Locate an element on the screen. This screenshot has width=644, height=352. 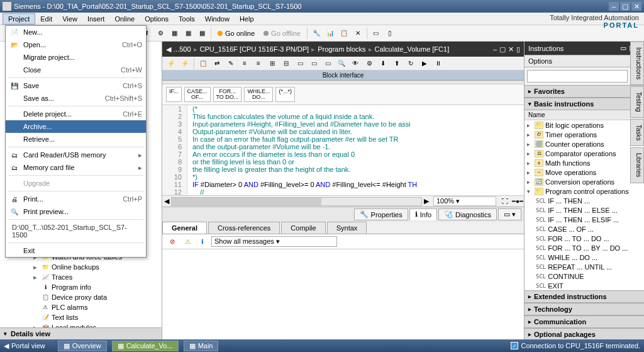
code-hint: IF... is located at coordinates (174, 94).